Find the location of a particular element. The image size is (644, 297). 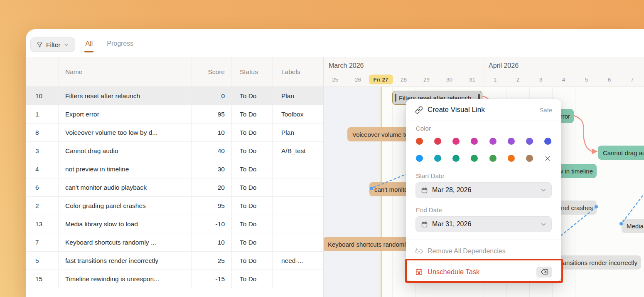

table-row: 13Media library slow to load-10To Do is located at coordinates (175, 224).